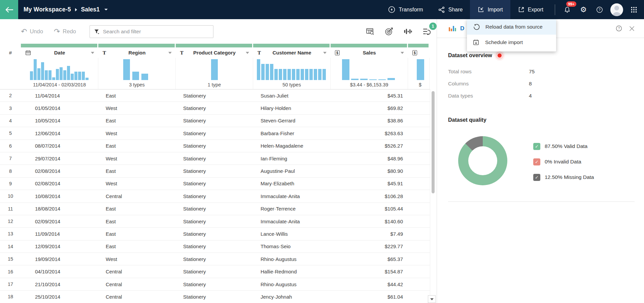 This screenshot has width=644, height=303. I want to click on data-preview-button, so click(370, 32).